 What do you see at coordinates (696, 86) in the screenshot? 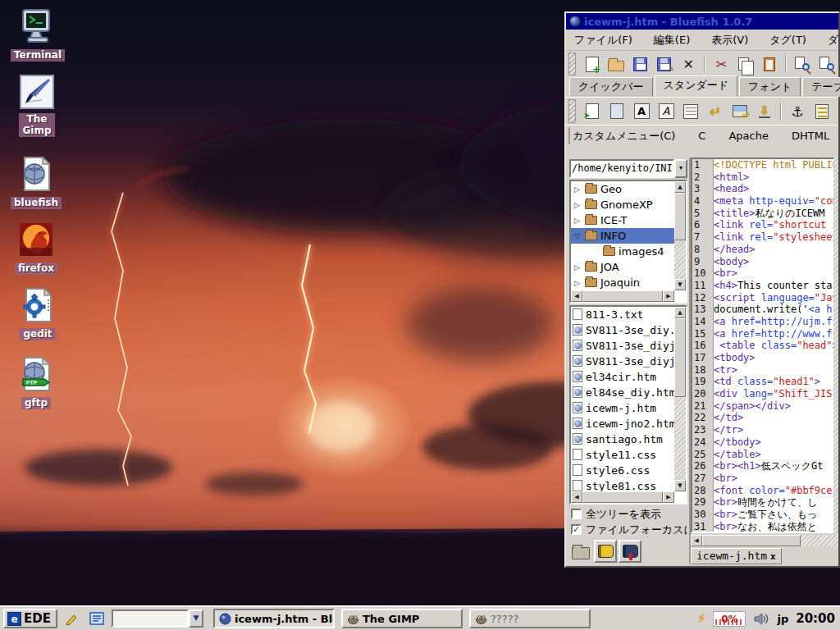
I see `toolbar-tab-1: スタンダード` at bounding box center [696, 86].